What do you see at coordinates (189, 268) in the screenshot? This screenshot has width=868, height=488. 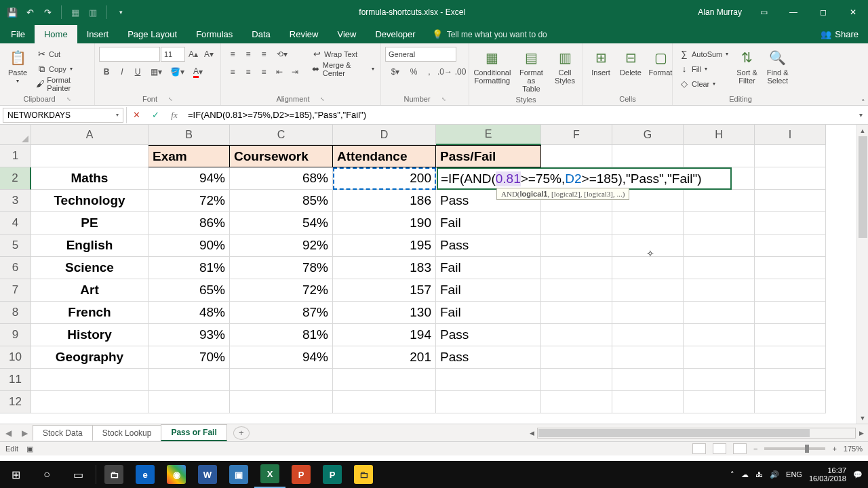 I see `cell-b6: 81%` at bounding box center [189, 268].